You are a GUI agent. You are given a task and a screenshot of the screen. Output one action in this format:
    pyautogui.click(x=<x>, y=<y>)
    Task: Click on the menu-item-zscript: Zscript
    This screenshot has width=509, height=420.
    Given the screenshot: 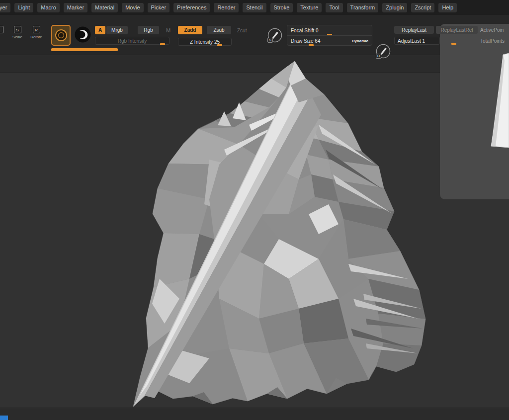 What is the action you would take?
    pyautogui.click(x=423, y=8)
    